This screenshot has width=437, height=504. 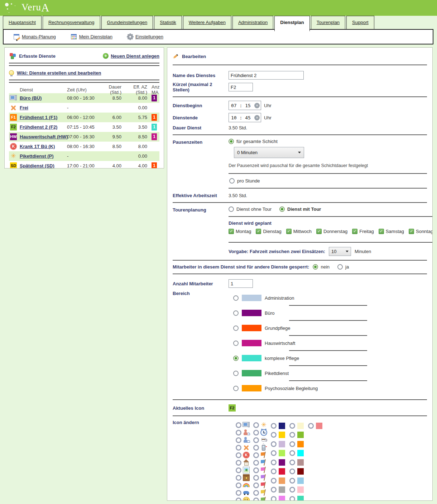 What do you see at coordinates (92, 37) in the screenshot?
I see `subnav-mein-dienstplan: Mein Dienstplan` at bounding box center [92, 37].